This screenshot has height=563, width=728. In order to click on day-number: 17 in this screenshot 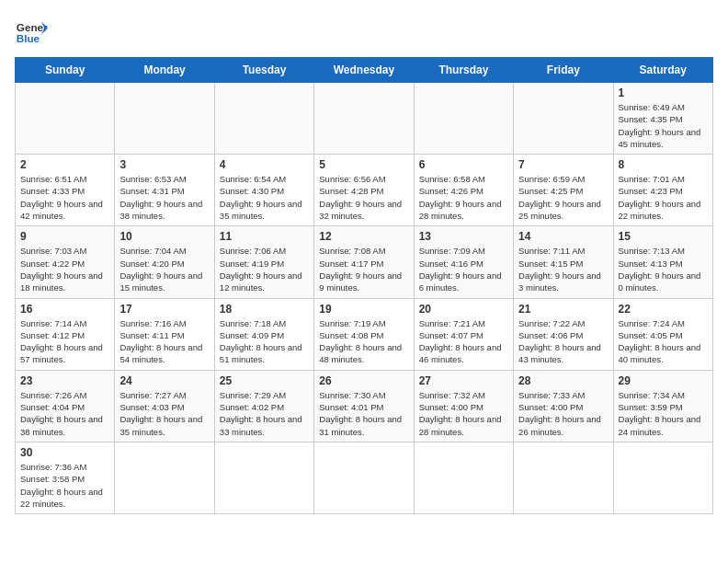, I will do `click(164, 309)`.